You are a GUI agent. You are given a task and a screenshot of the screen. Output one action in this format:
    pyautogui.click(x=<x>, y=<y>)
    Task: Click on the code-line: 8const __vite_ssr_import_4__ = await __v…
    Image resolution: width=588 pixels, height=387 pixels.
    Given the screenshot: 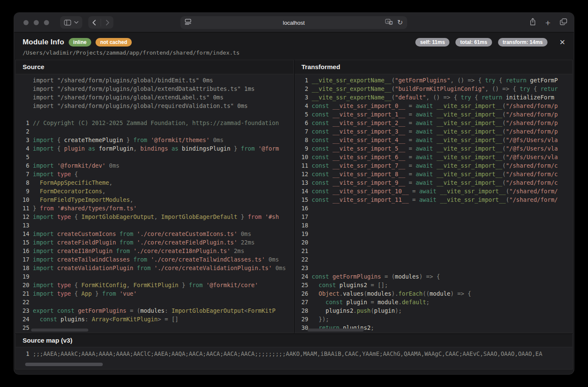 What is the action you would take?
    pyautogui.click(x=433, y=140)
    